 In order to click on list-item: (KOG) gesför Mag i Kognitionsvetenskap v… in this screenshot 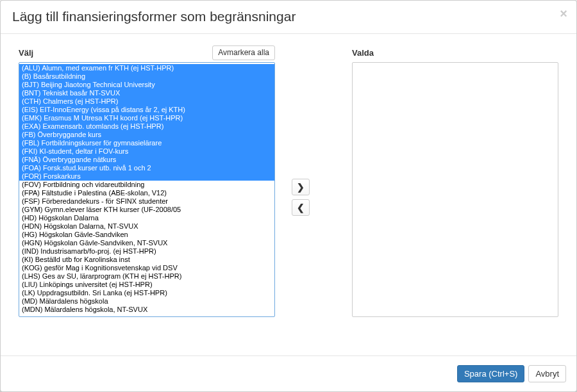, I will do `click(147, 268)`.